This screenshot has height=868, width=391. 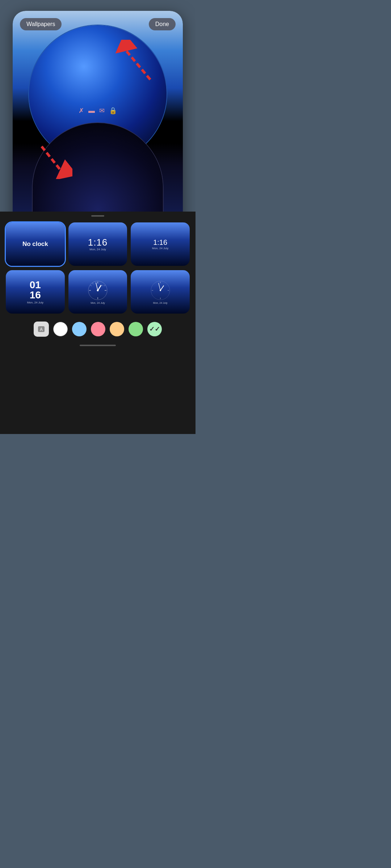 What do you see at coordinates (162, 24) in the screenshot?
I see `done-button: Done` at bounding box center [162, 24].